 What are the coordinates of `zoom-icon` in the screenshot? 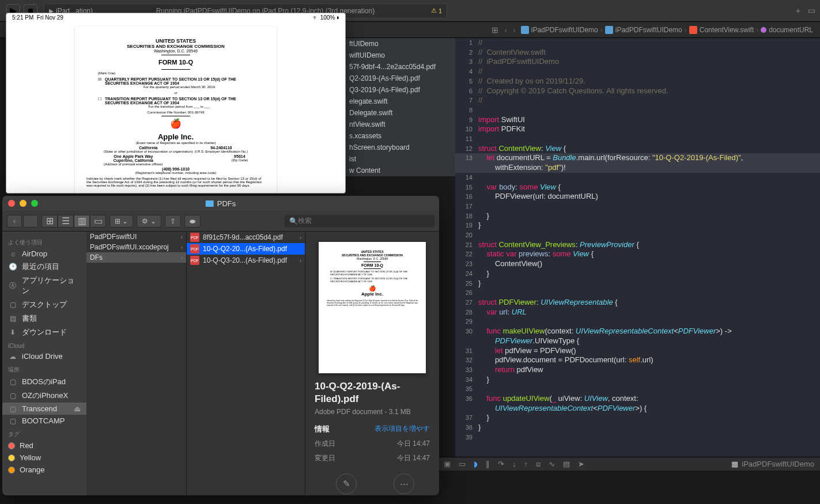 It's located at (35, 203).